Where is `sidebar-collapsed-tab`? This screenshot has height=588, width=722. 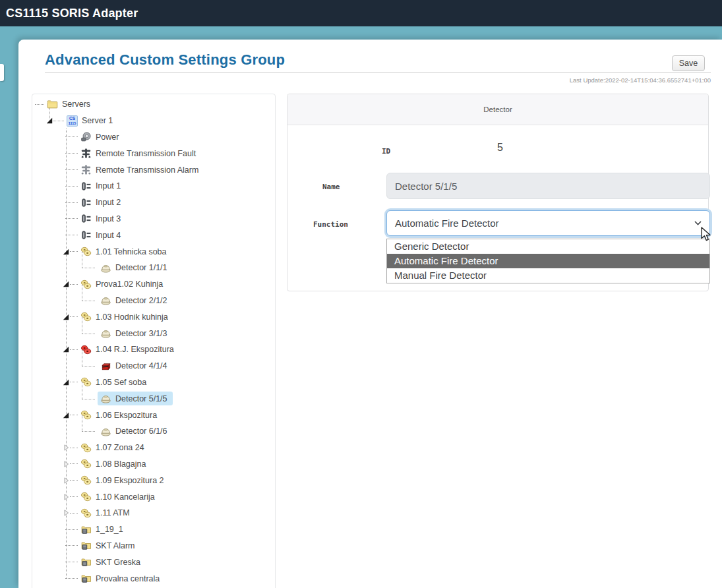
sidebar-collapsed-tab is located at coordinates (2, 73).